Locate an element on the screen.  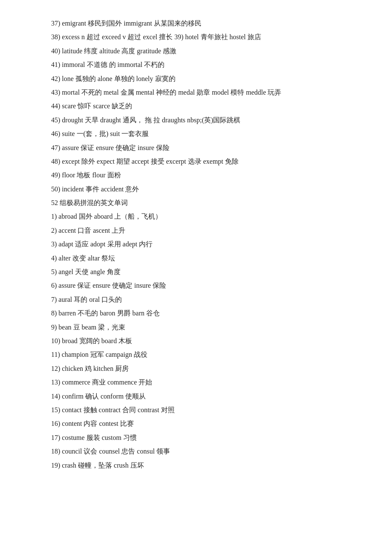
text-line: 48) except 除外 expect 期望 accept 接受 excerp… is located at coordinates (196, 162).